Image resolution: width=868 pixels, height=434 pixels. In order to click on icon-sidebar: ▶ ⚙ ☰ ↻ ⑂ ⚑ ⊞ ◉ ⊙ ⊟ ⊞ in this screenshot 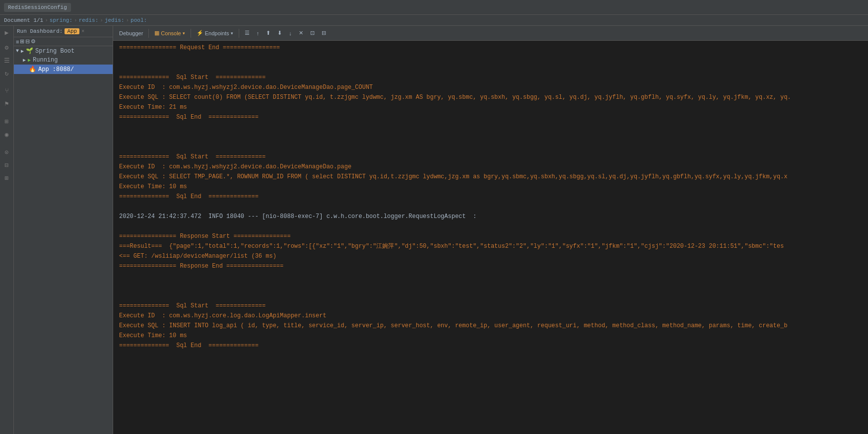, I will do `click(7, 230)`.